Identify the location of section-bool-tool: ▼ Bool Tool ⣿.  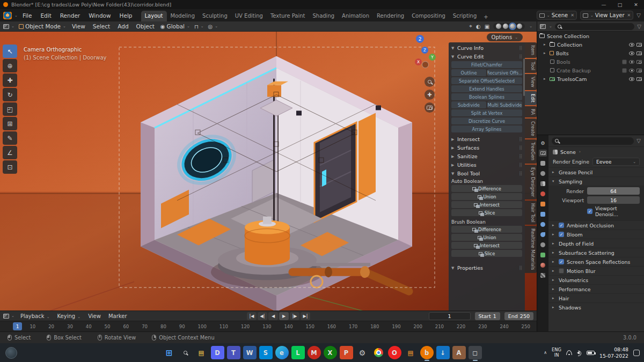
(487, 173).